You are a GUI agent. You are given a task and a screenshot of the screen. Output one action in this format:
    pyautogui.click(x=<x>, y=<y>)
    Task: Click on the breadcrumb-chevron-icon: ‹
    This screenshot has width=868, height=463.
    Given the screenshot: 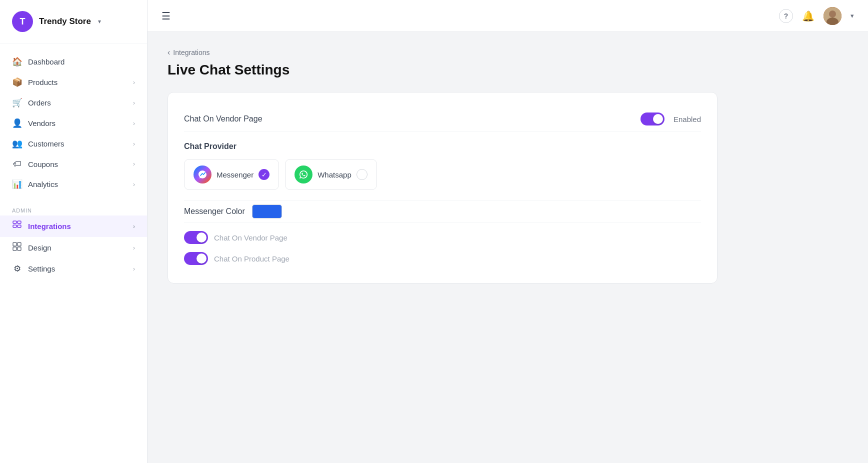 What is the action you would take?
    pyautogui.click(x=169, y=52)
    